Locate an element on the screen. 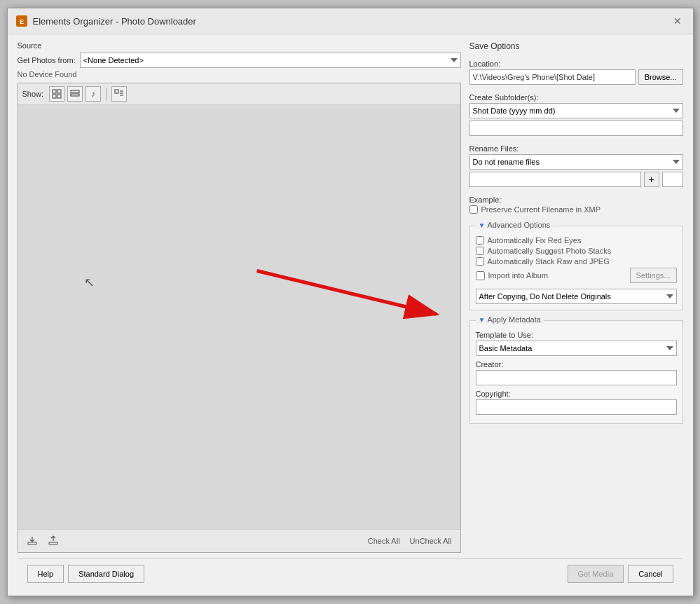 Image resolution: width=700 pixels, height=604 pixels. import-album-label: Import into Album is located at coordinates (519, 275).